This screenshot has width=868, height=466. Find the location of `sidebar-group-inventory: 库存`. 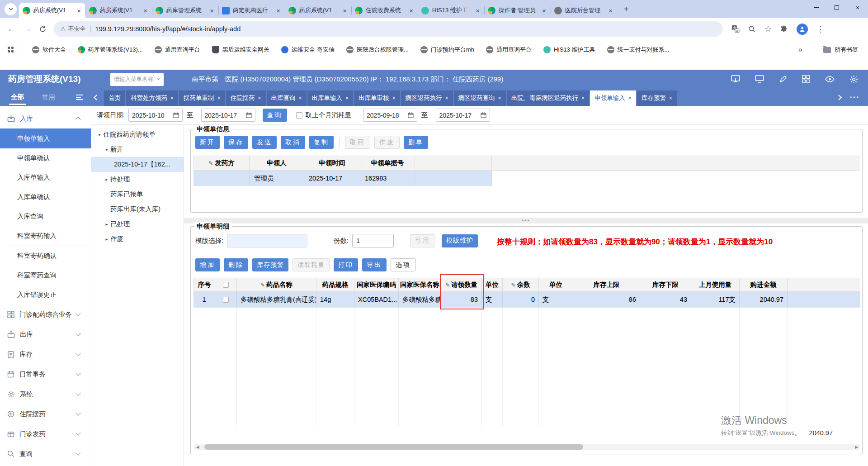

sidebar-group-inventory: 库存 is located at coordinates (45, 354).